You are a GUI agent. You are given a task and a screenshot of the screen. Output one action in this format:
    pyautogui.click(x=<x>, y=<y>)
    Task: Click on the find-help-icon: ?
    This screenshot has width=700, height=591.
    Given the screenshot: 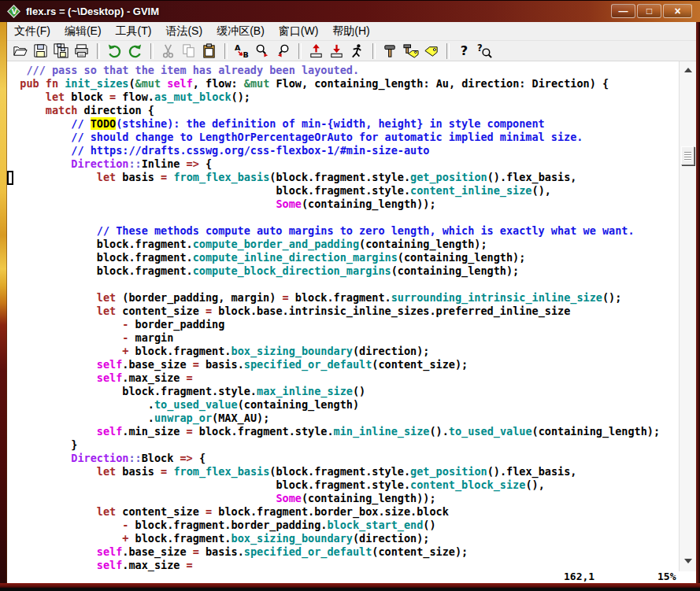 What is the action you would take?
    pyautogui.click(x=485, y=50)
    